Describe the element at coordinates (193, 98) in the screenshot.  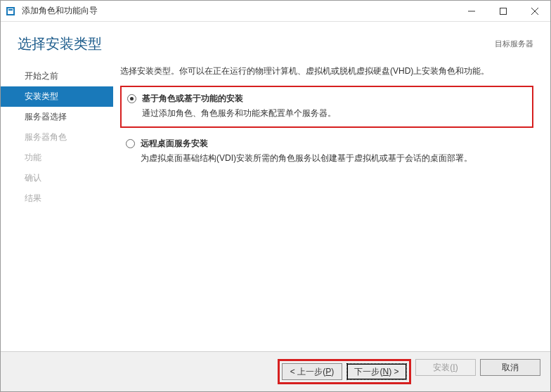
I see `option-title: 基于角色或基于功能的安装` at that location.